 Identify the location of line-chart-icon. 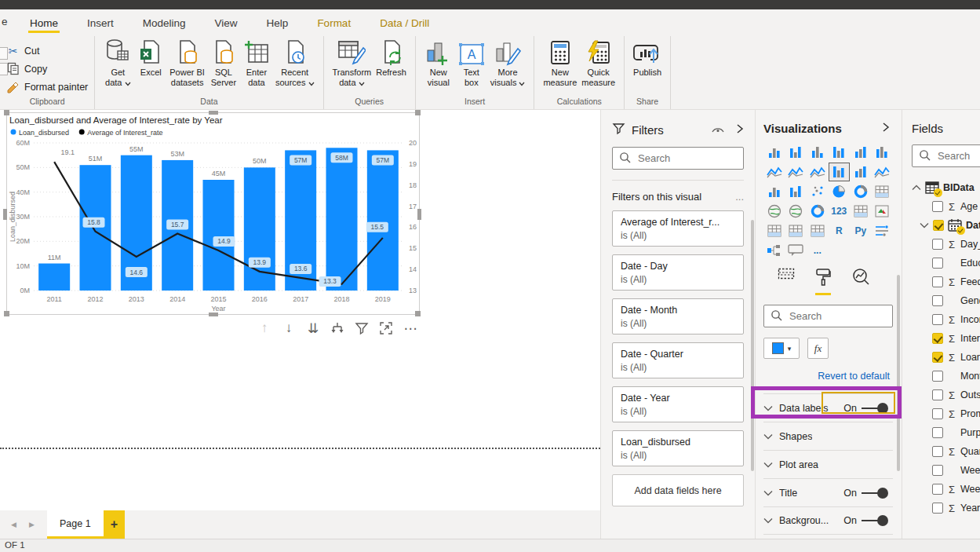
(774, 172).